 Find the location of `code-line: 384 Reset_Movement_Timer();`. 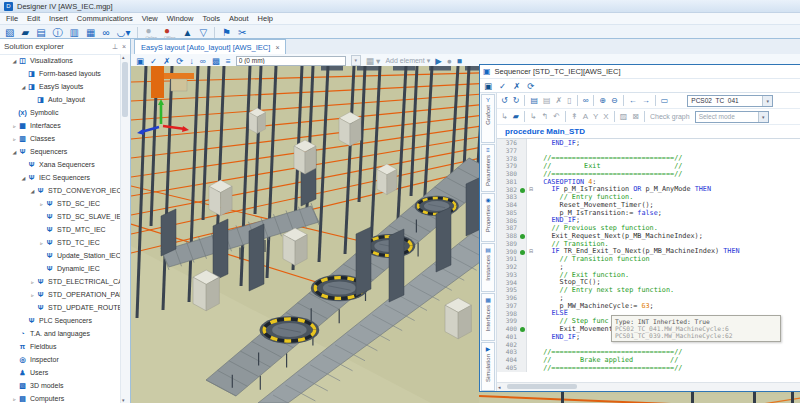

code-line: 384 Reset_Movement_Timer(); is located at coordinates (648, 205).